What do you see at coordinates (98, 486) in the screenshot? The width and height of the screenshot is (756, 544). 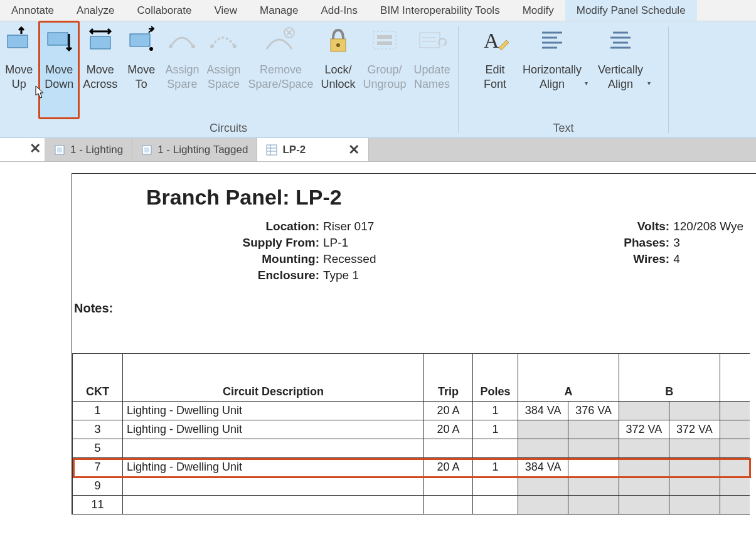 I see `cell-ckt: 9` at bounding box center [98, 486].